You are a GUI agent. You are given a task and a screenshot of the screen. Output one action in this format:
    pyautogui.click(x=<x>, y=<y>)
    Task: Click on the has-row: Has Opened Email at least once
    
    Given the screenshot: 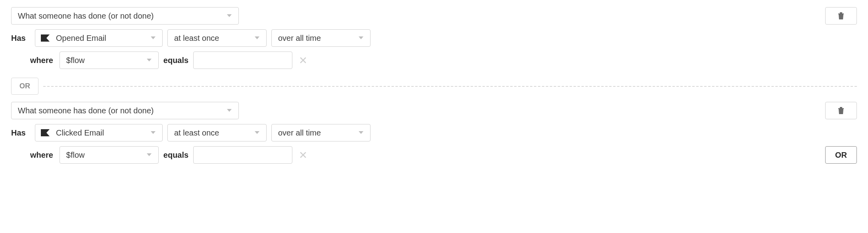 What is the action you would take?
    pyautogui.click(x=434, y=38)
    